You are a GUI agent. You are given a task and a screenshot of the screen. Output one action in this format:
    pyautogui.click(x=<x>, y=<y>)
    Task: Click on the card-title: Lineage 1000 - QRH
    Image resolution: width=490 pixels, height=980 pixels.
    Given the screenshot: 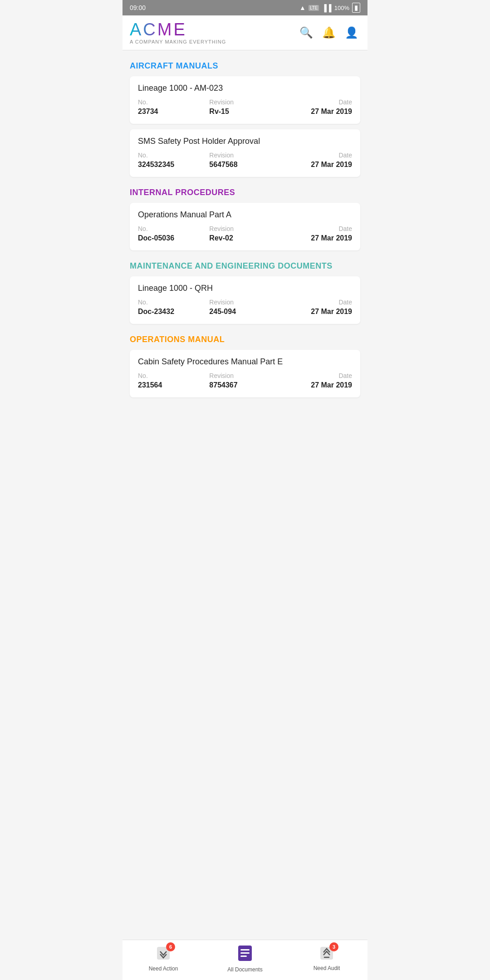 What is the action you would take?
    pyautogui.click(x=245, y=289)
    